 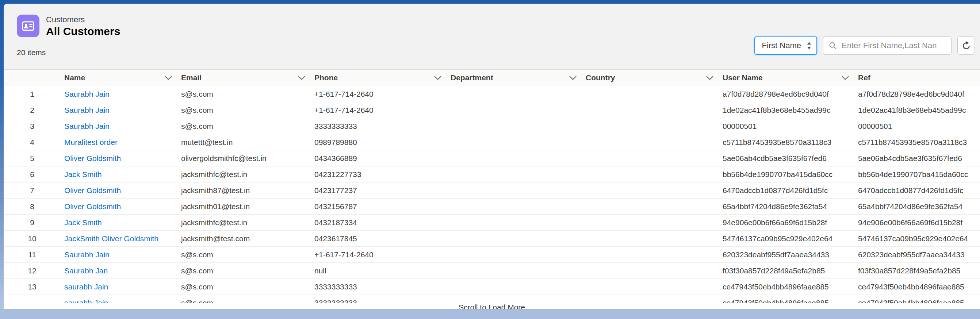 What do you see at coordinates (246, 78) in the screenshot?
I see `column-header: Email` at bounding box center [246, 78].